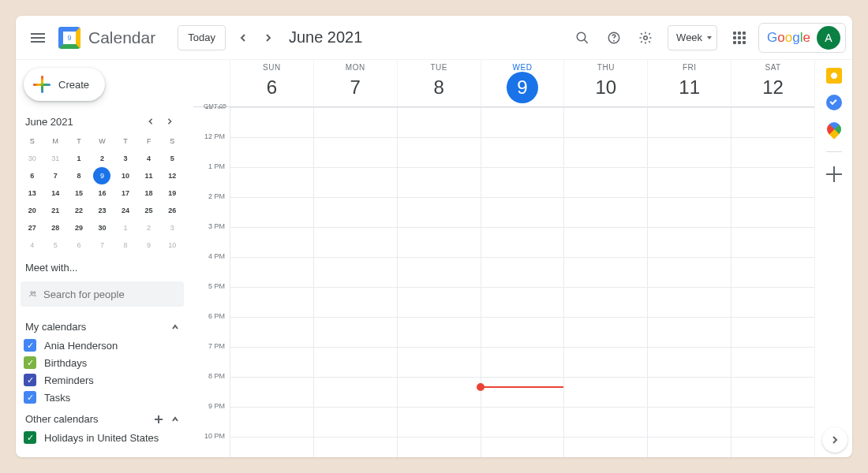 The width and height of the screenshot is (868, 473). I want to click on google-apps-button, so click(739, 38).